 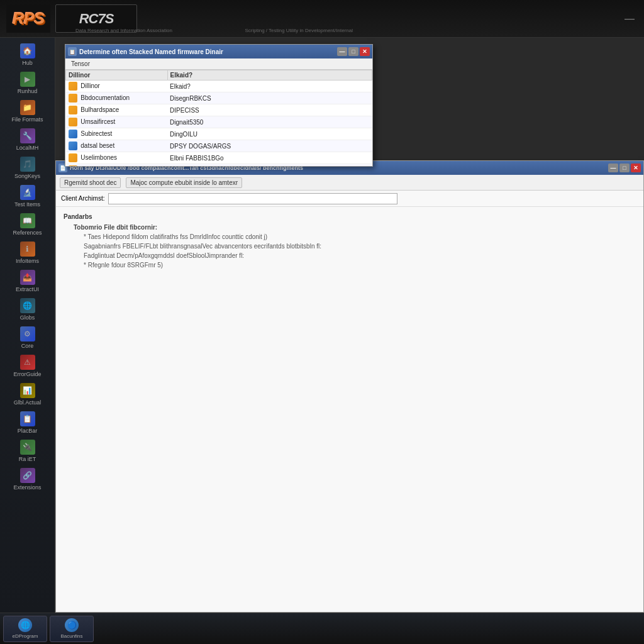 I want to click on sidebar-item-ra-iet: 🔌 Ra iET, so click(x=28, y=451).